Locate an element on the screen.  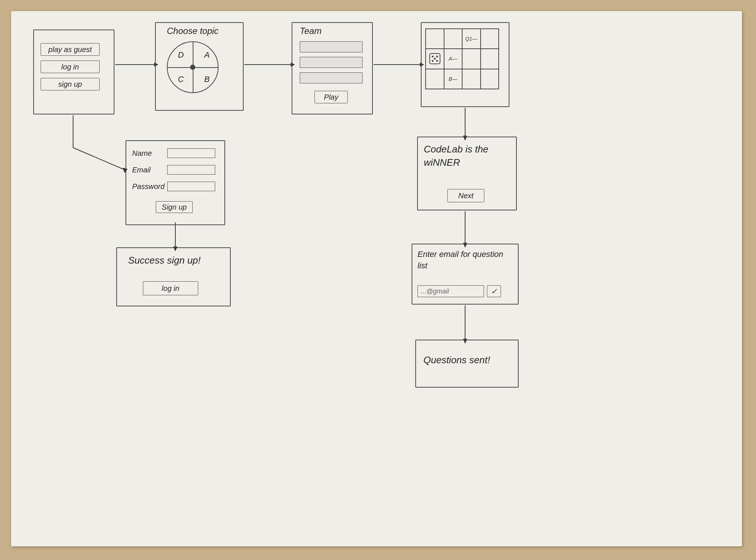
email-submit-button: ✓ is located at coordinates (494, 291).